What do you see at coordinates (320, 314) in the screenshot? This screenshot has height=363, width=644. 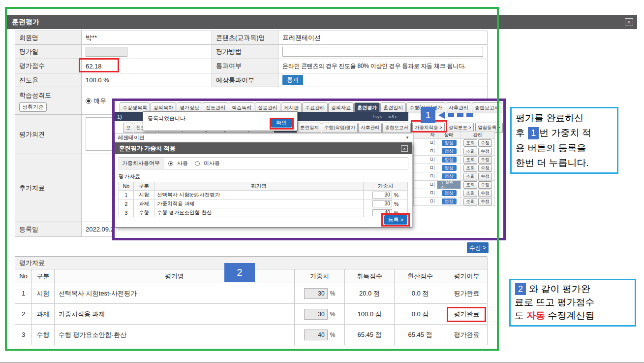 I see `cell-weight: 30 %` at bounding box center [320, 314].